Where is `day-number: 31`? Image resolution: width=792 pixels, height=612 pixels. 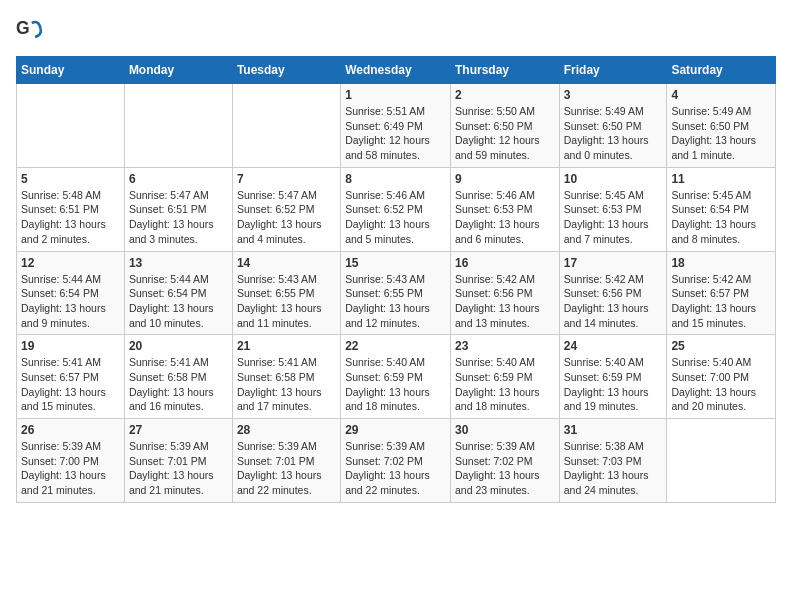
day-number: 31 is located at coordinates (614, 430).